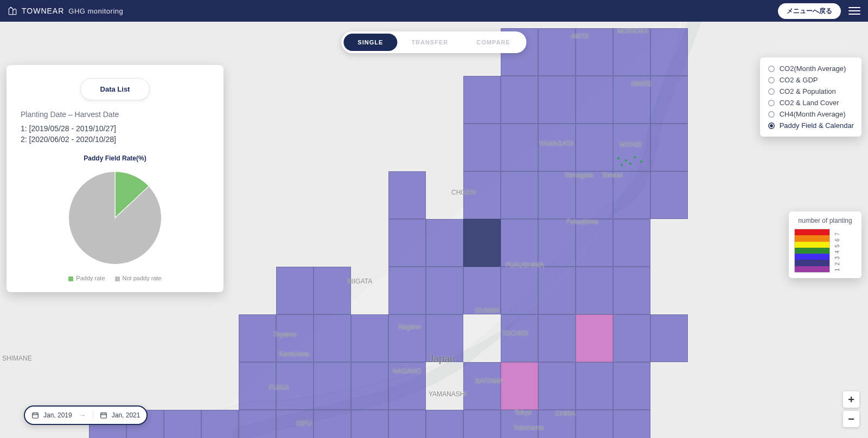 The width and height of the screenshot is (868, 438). Describe the element at coordinates (523, 413) in the screenshot. I see `map-region-label: Tokyo` at that location.